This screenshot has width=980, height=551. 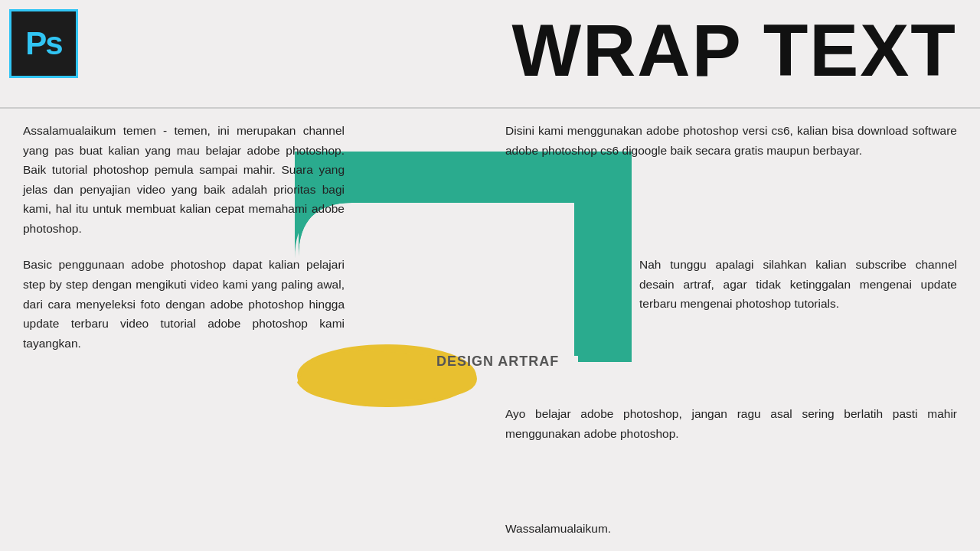 I want to click on watermark: DESIGN ARTRAF, so click(x=498, y=361).